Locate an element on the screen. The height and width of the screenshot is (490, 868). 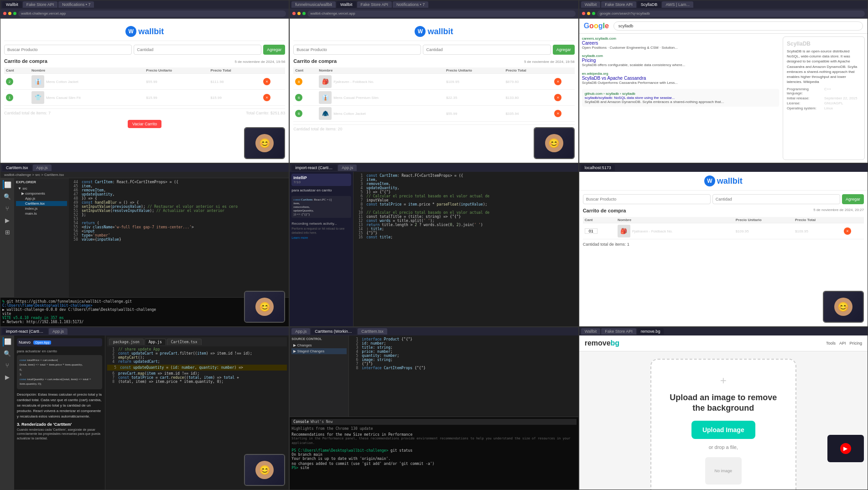
tab-vscode-1: CartItem.tsx is located at coordinates (17, 168).